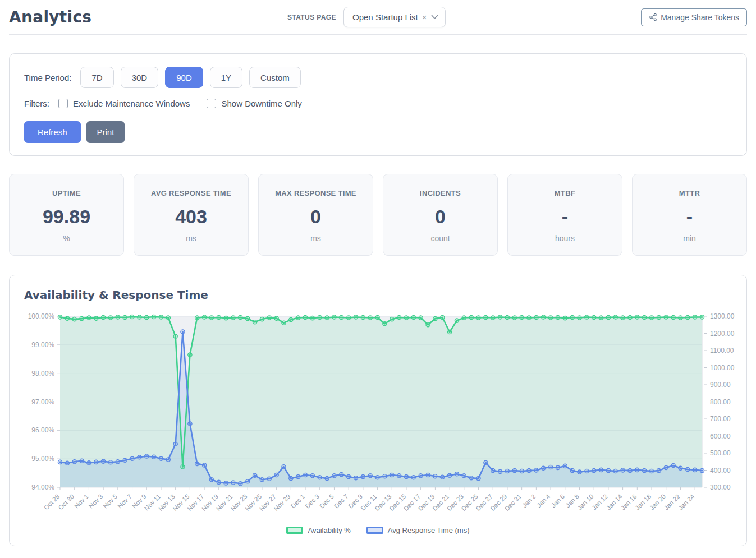 This screenshot has height=558, width=756. I want to click on refresh-button: Refresh, so click(53, 132).